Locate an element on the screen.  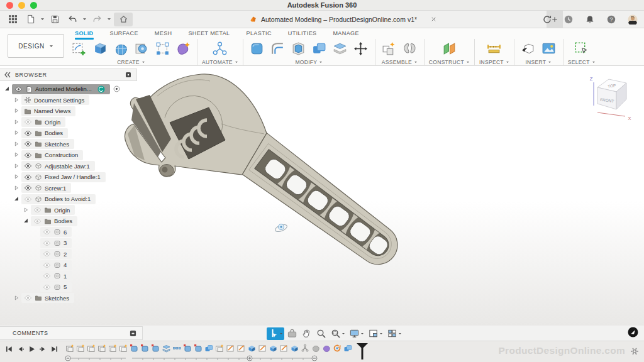
tree-item-6: 6 is located at coordinates (69, 233).